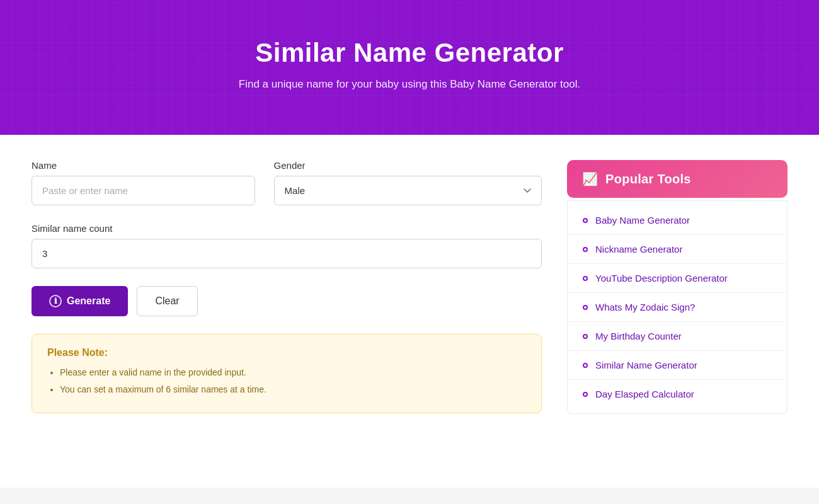  I want to click on tool-label-youtube: YouTube Description Generator, so click(662, 278).